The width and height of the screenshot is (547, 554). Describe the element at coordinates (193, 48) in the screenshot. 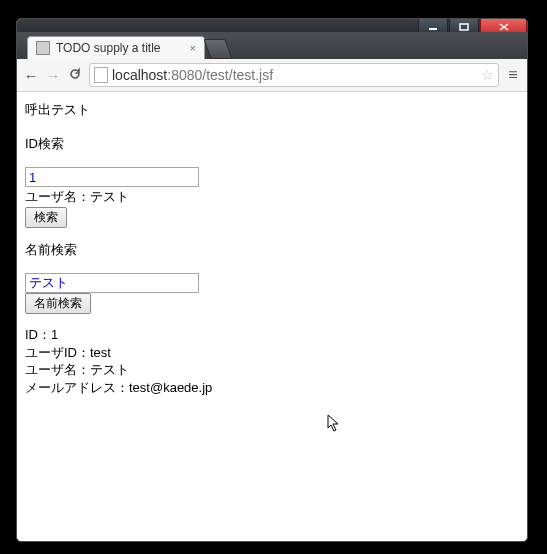

I see `tab-close-icon: ×` at that location.